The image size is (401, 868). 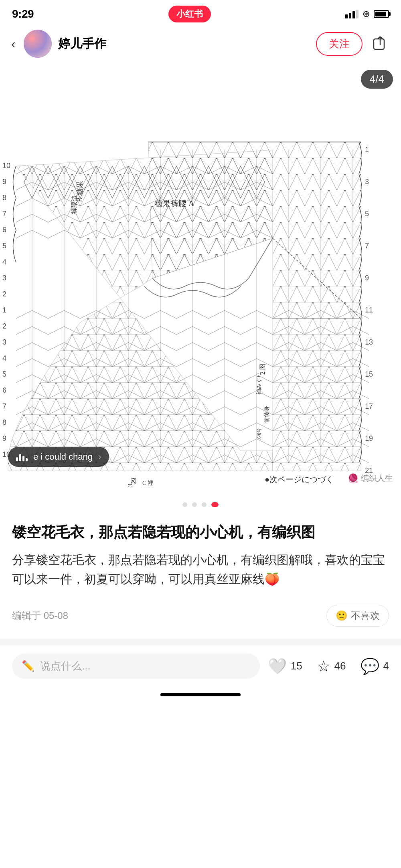 What do you see at coordinates (200, 576) in the screenshot?
I see `content-area: 镂空花毛衣，那点若隐若现的小心机，有编织图 分享镂空花毛衣，那点若隐若现的小心机…` at bounding box center [200, 576].